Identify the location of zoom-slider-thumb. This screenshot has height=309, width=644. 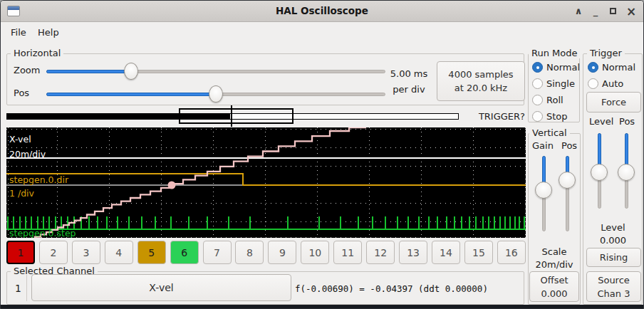
(131, 71).